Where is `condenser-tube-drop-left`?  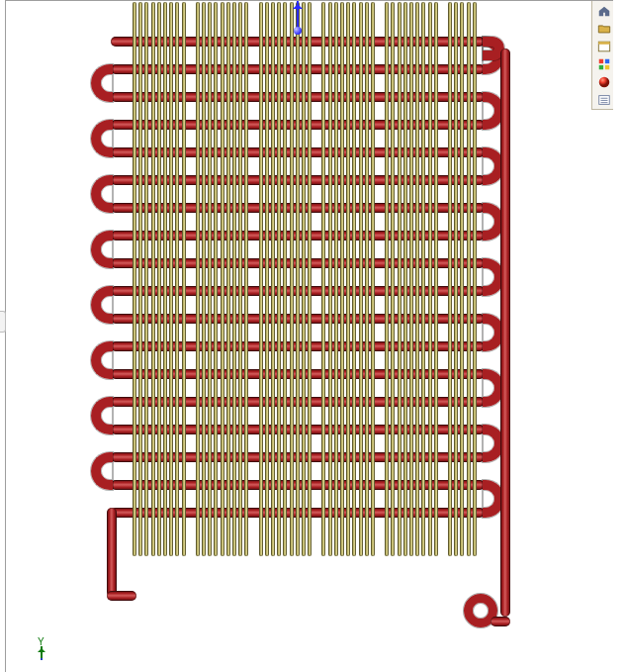
condenser-tube-drop-left is located at coordinates (112, 552).